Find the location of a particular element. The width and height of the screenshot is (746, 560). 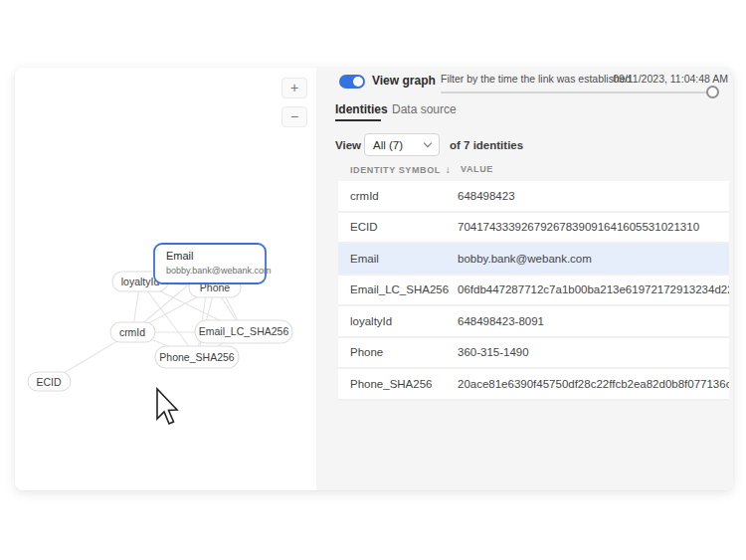

dropdown-selected-value: All (7) is located at coordinates (399, 145).